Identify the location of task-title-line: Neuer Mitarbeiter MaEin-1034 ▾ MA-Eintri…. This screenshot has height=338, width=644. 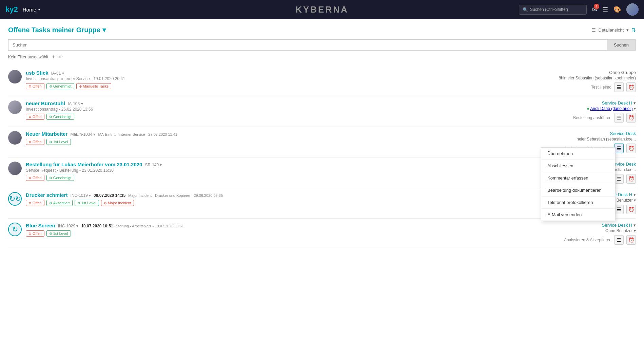
(275, 134).